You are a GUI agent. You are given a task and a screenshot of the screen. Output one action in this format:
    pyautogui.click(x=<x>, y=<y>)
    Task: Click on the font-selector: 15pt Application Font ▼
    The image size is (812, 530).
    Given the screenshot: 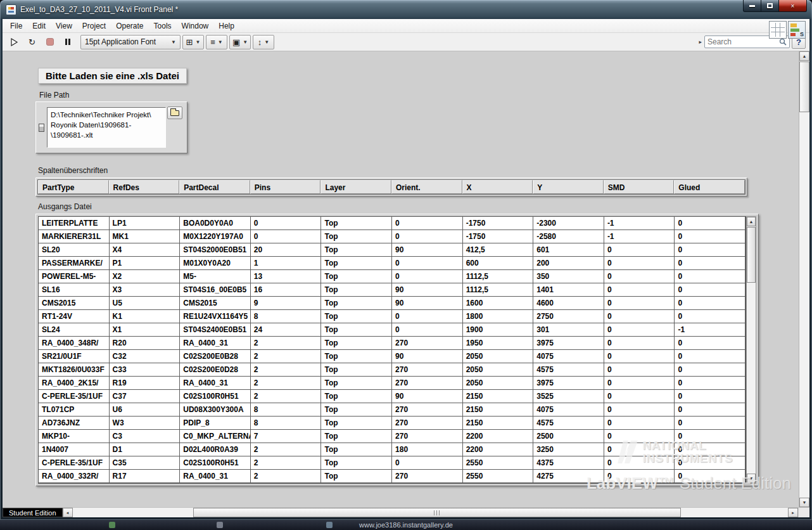 What is the action you would take?
    pyautogui.click(x=130, y=42)
    